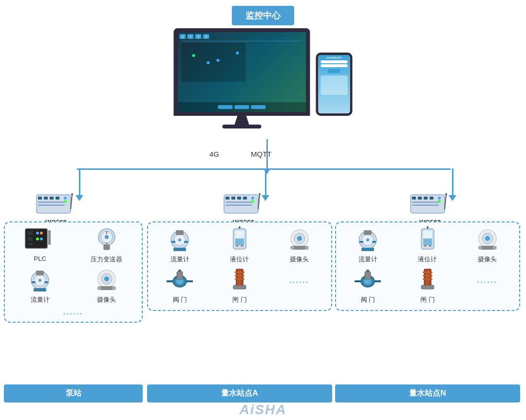 Image resolution: width=526 pixels, height=420 pixels. Describe the element at coordinates (487, 285) in the screenshot. I see `station-n-dots-cell: ......` at that location.